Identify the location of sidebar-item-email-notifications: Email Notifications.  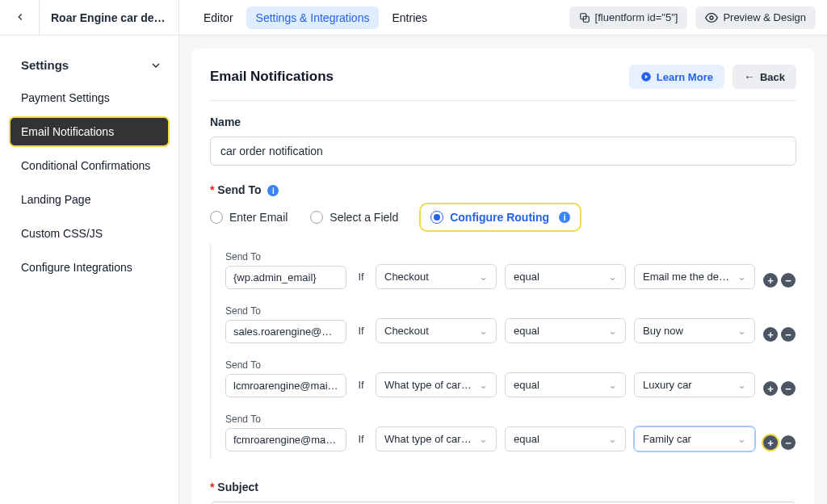
(89, 132).